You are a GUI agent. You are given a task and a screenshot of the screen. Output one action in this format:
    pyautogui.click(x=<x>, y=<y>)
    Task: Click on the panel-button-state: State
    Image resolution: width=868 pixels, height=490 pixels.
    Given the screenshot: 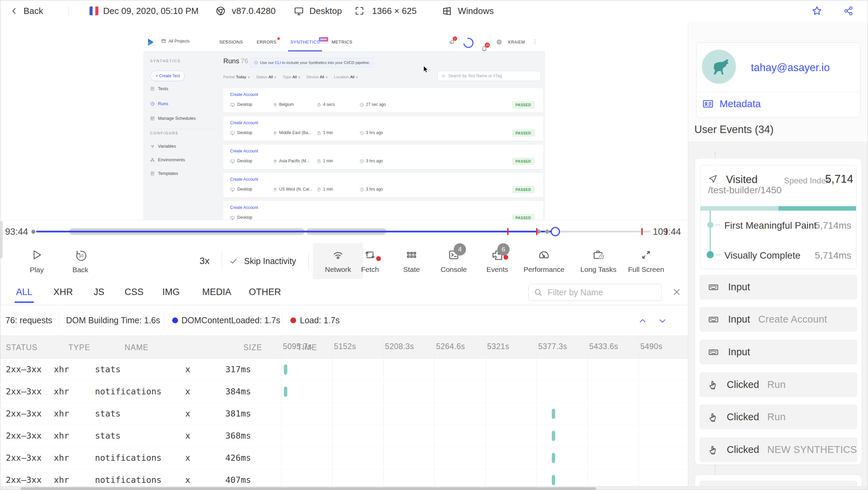 What is the action you would take?
    pyautogui.click(x=412, y=261)
    